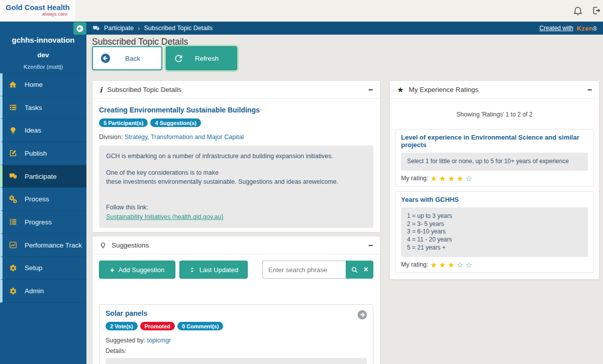  I want to click on collapse-ratings-card-icon: −, so click(590, 90).